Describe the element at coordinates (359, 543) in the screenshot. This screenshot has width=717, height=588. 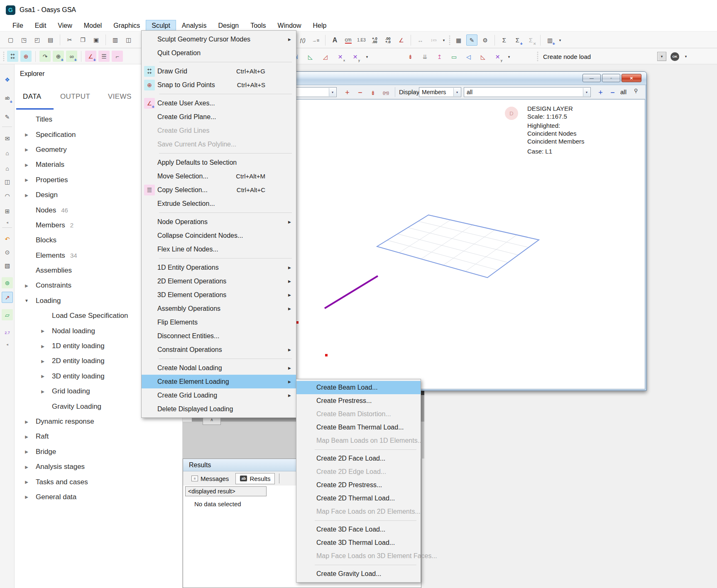
I see `menu-item-create-3d-thermal-load-: Create 3D Thermal Load...` at that location.